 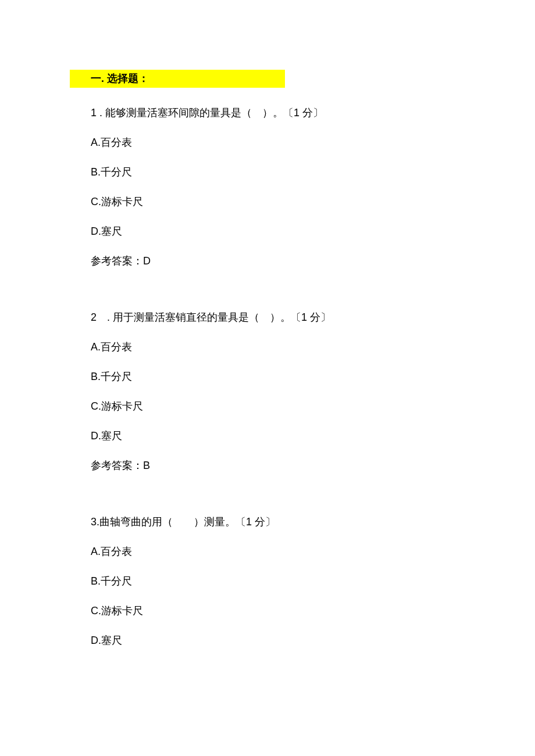 What do you see at coordinates (268, 317) in the screenshot?
I see `question-text: 2 . 用于测量活塞销直径的量具是（ ）。〔1 分〕` at bounding box center [268, 317].